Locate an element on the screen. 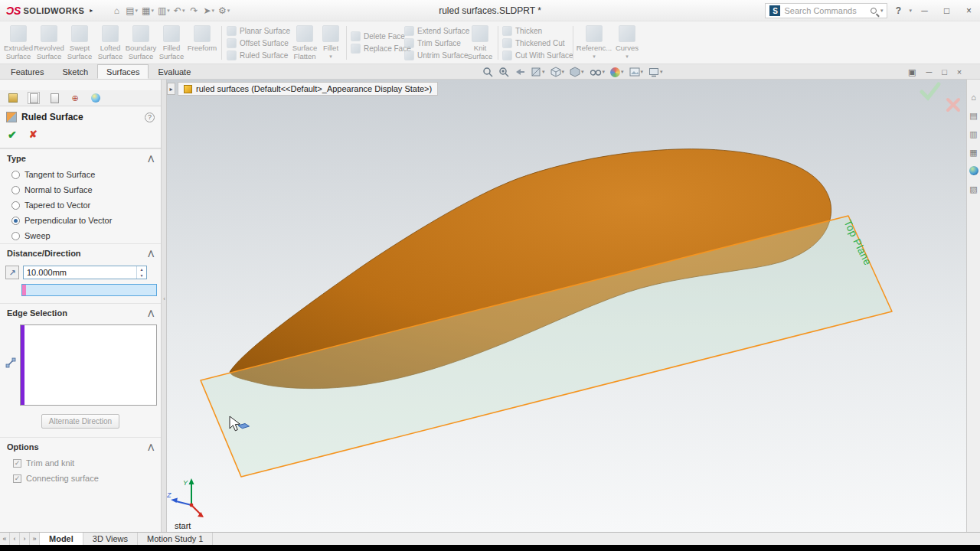 This screenshot has height=551, width=980. distance-spinner: ▲▼ is located at coordinates (141, 272).